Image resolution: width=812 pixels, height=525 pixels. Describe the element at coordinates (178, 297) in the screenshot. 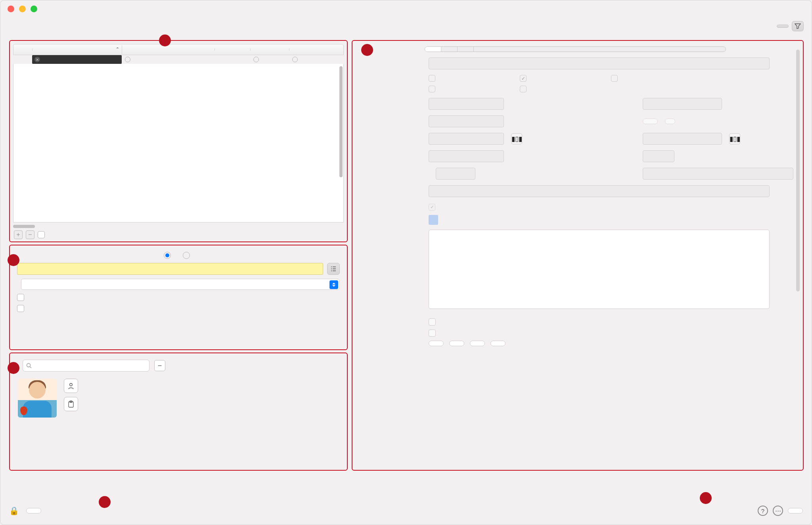

I see `scan-panel` at that location.